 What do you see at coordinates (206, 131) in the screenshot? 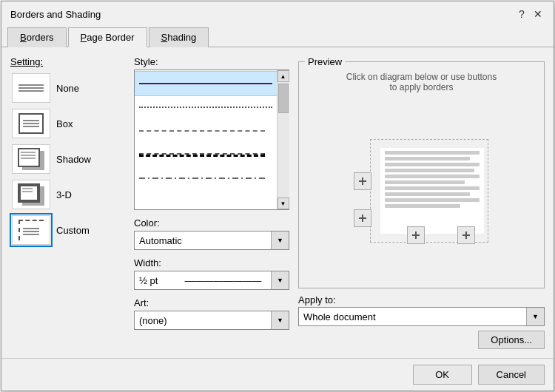
I see `style-item-dashed-sm` at bounding box center [206, 131].